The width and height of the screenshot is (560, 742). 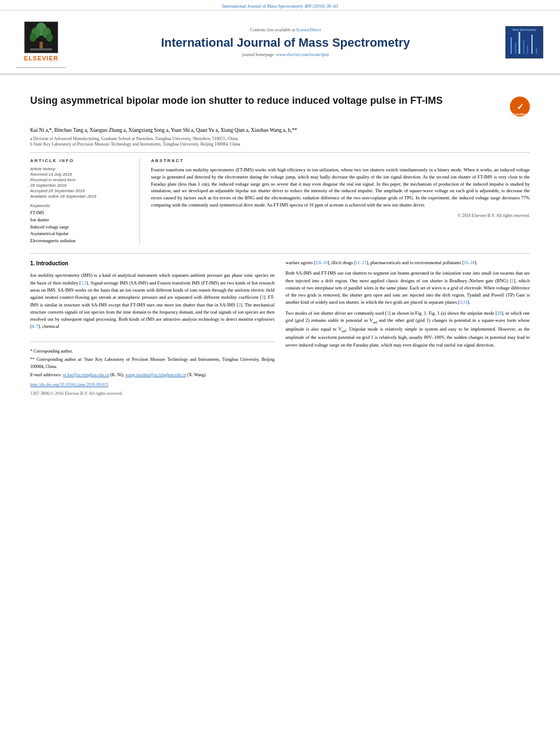 I want to click on issn-line: 1387-3806/© 2016 Elsevier B.V. All right…, so click(x=153, y=394).